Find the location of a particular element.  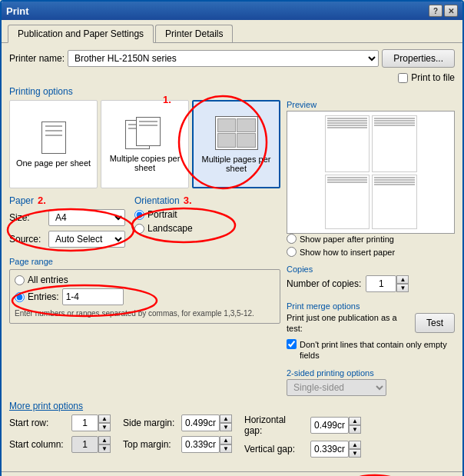

entries-label: Entries: is located at coordinates (43, 297).